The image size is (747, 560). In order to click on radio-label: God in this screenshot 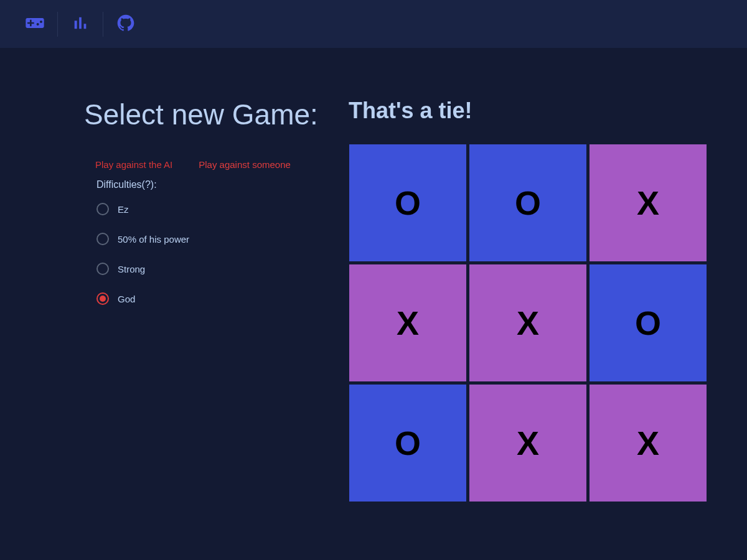, I will do `click(126, 299)`.